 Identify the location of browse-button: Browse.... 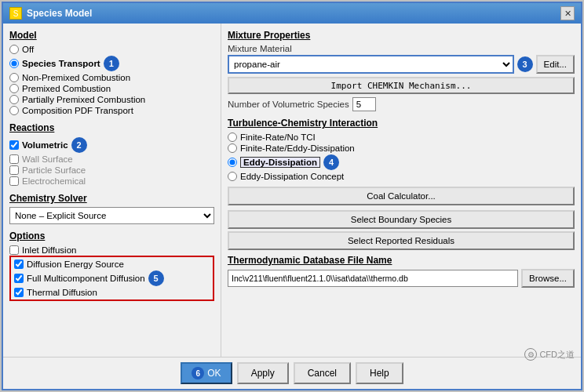
(548, 278).